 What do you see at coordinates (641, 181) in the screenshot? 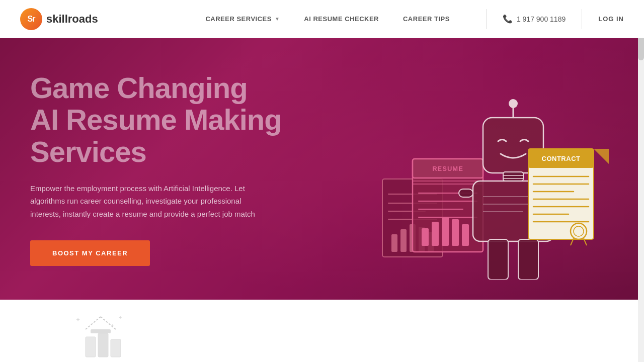
I see `scrollbar` at bounding box center [641, 181].